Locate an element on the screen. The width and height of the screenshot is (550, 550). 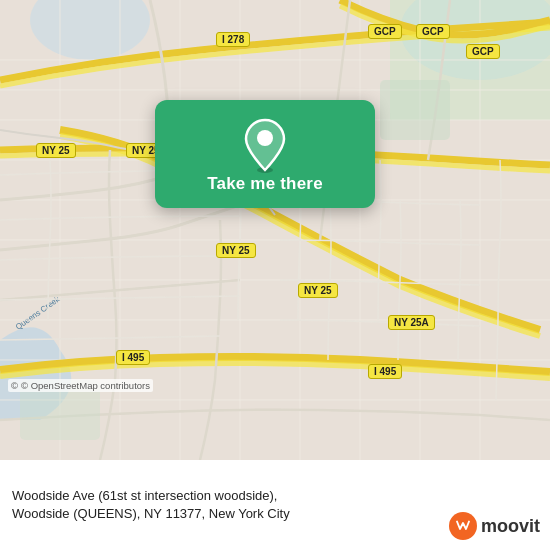
action-card: Take me there is located at coordinates (265, 154).